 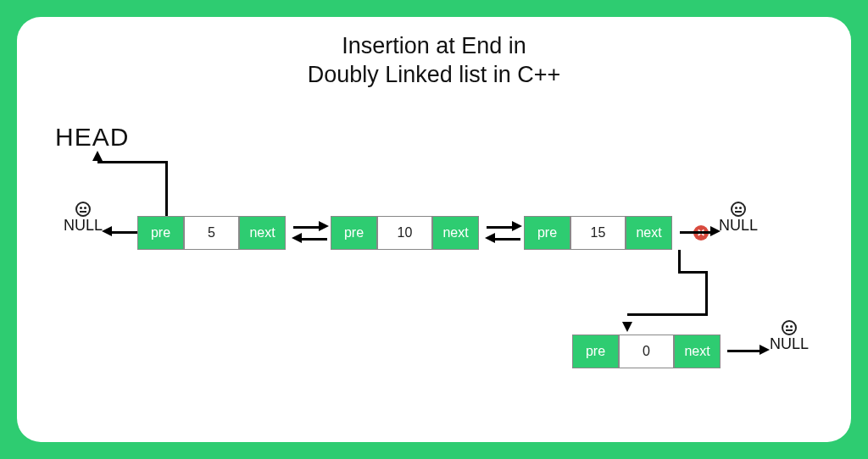 I want to click on neutral-face-icon, so click(x=83, y=209).